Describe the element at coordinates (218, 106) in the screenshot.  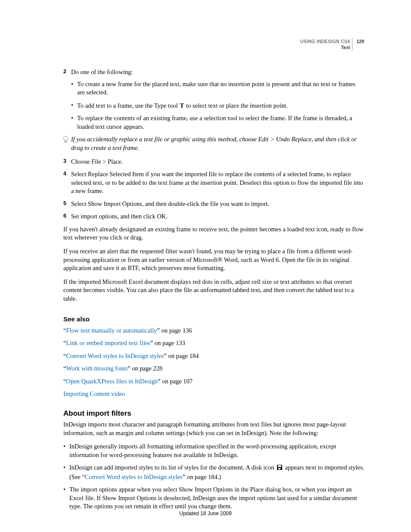
I see `step-2-bullets: To create a new frame for the placed tex…` at that location.